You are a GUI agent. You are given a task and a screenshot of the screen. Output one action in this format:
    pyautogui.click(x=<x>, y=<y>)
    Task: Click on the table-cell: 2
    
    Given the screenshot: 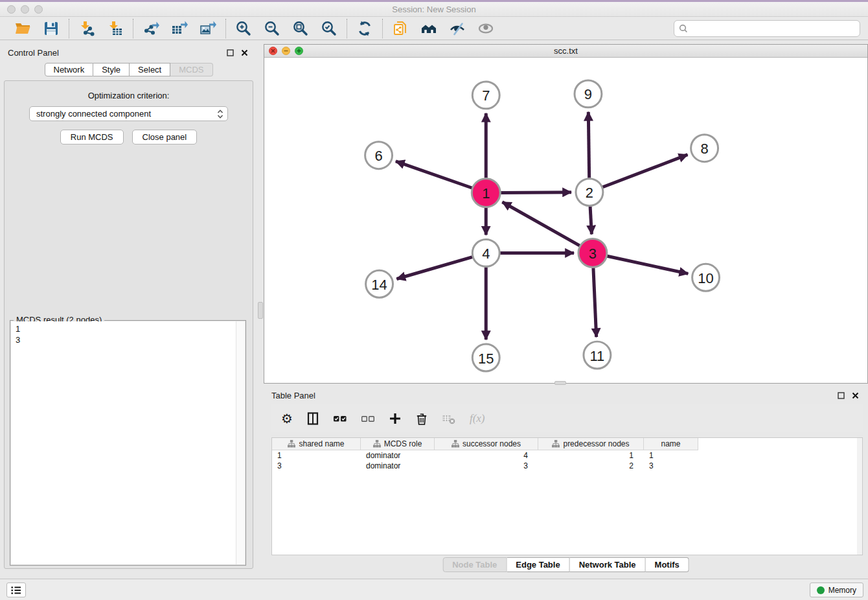 What is the action you would take?
    pyautogui.click(x=591, y=466)
    